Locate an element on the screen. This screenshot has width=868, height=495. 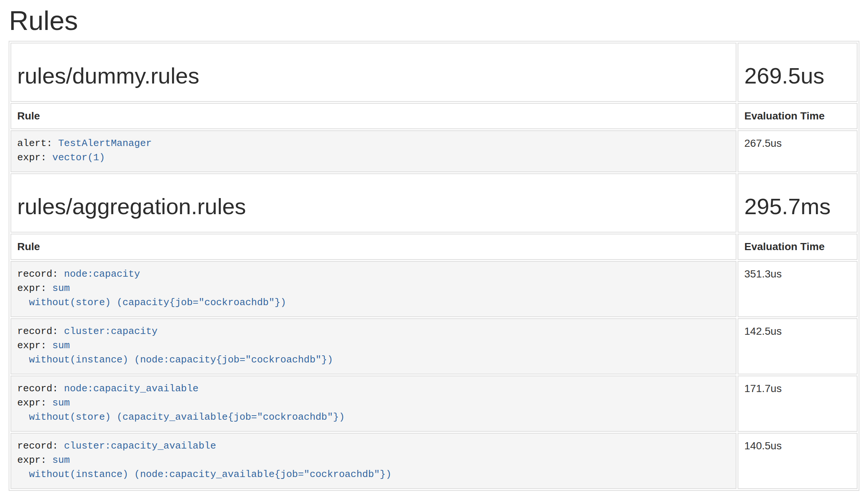
group-header-row: rules/aggregation.rules295.7ms is located at coordinates (434, 203).